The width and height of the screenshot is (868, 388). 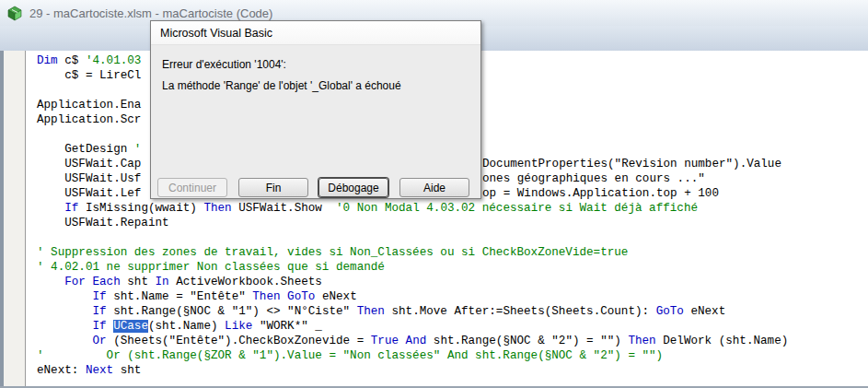 What do you see at coordinates (88, 179) in the screenshot?
I see `code-segment: USFWait.Usf` at bounding box center [88, 179].